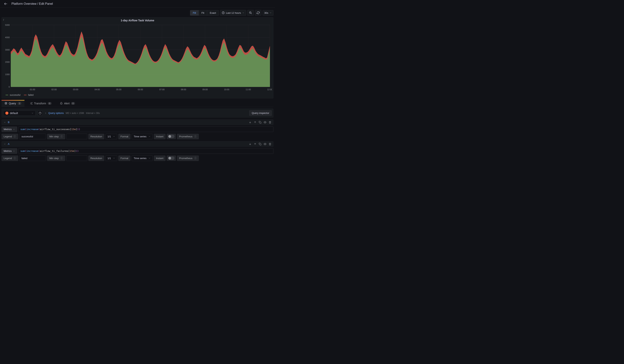  I want to click on view-mode-exact: Exact, so click(213, 13).